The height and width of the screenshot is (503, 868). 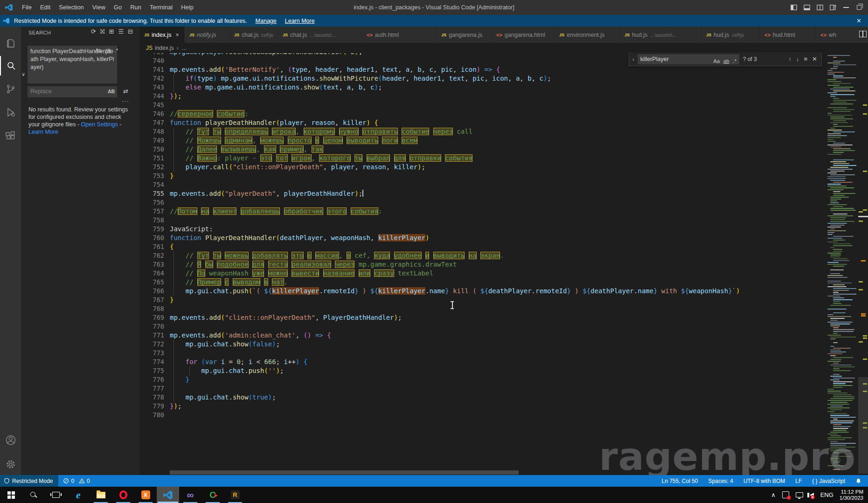 I want to click on find-input: killerPlayer Aa ab .*, so click(x=688, y=59).